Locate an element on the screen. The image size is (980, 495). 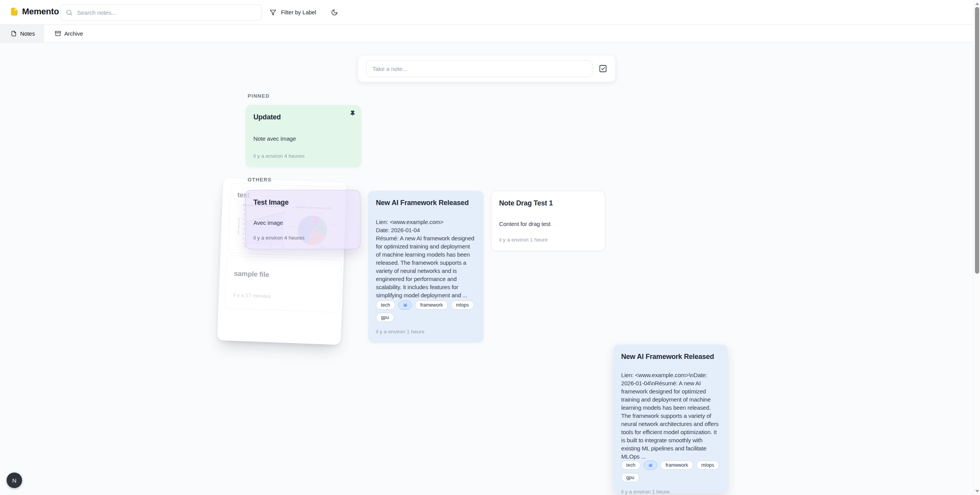
svg-text: 0 is located at coordinates (243, 243).